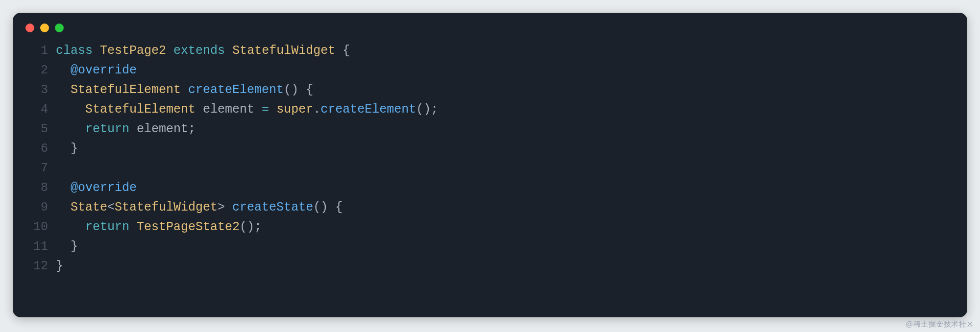  What do you see at coordinates (125, 129) in the screenshot?
I see `code-content: return element;` at bounding box center [125, 129].